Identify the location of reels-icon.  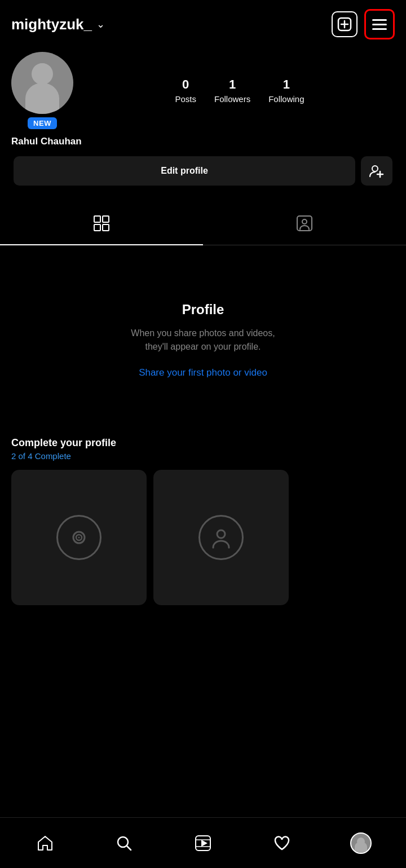
(203, 843).